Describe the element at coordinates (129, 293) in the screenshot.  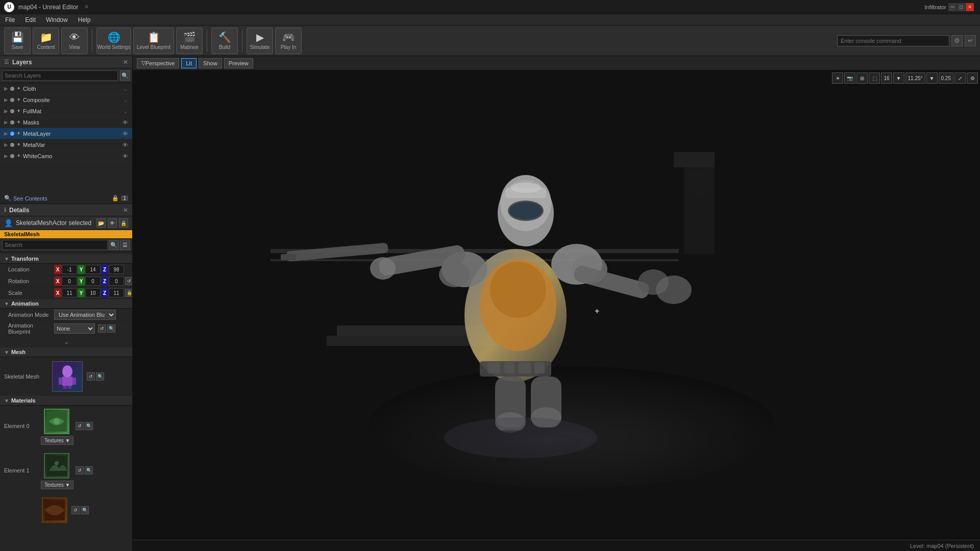
I see `scale-lock-button: 🔒` at that location.